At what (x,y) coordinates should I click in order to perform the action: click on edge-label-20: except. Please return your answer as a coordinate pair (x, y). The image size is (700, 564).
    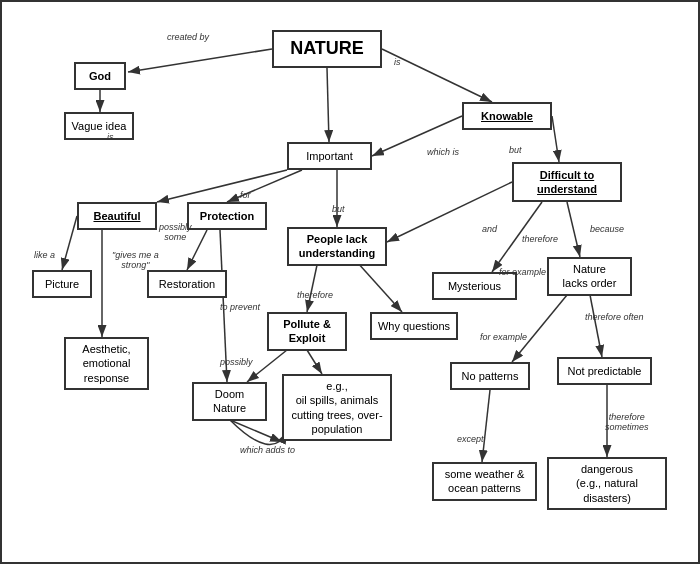
    Looking at the image, I should click on (470, 439).